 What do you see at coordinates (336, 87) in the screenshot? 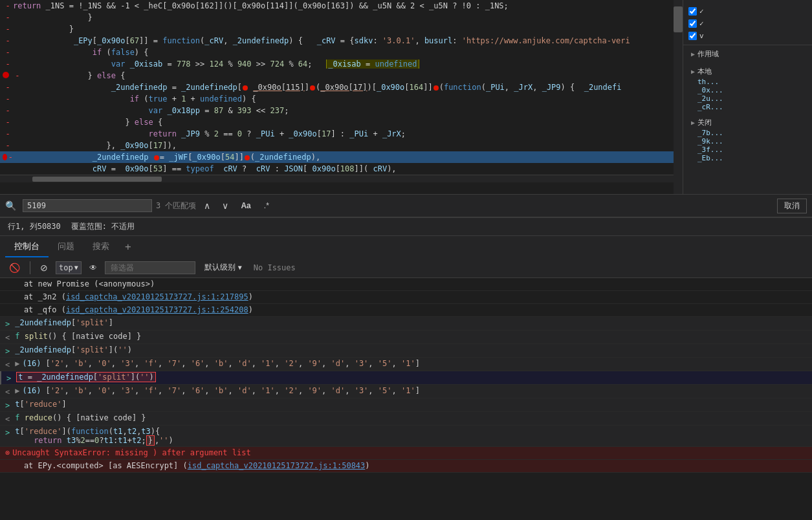
I see `code-line: - _2undefinedp = _2undefinedp[ _0x90o[11…` at bounding box center [336, 87].